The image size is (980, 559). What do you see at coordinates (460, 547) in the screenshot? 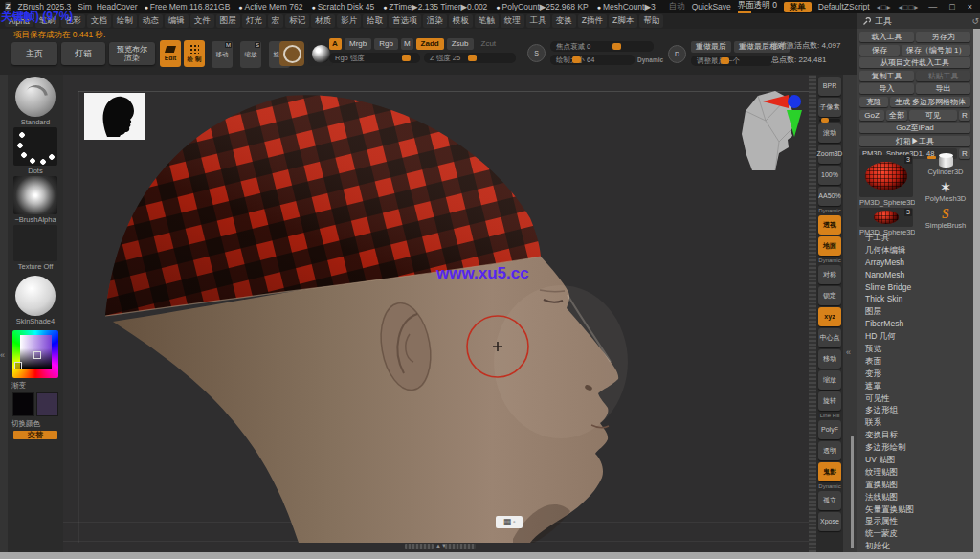
I see `timeline-scroll-right` at bounding box center [460, 547].